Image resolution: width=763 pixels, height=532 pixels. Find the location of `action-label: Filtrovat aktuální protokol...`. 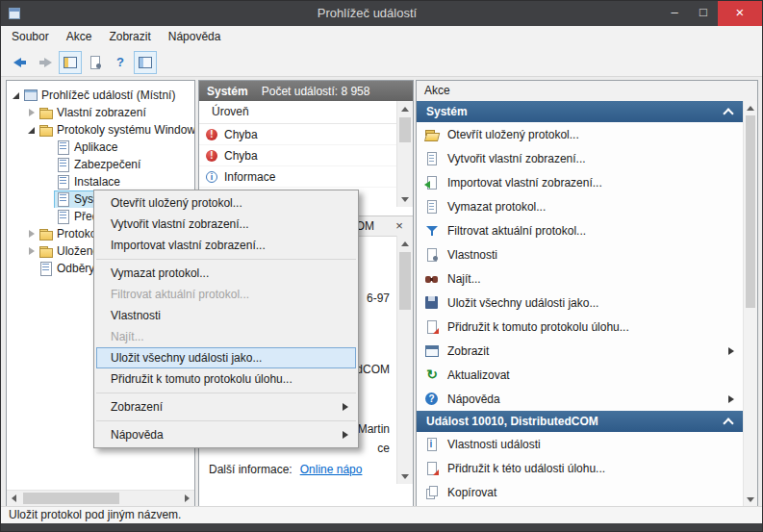

action-label: Filtrovat aktuální protokol... is located at coordinates (517, 231).